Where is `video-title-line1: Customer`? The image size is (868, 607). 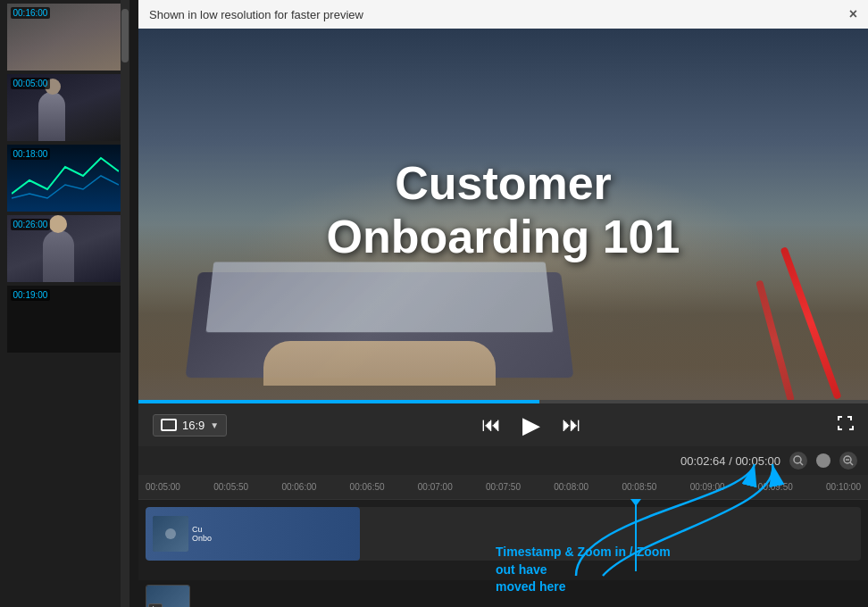 video-title-line1: Customer is located at coordinates (504, 183).